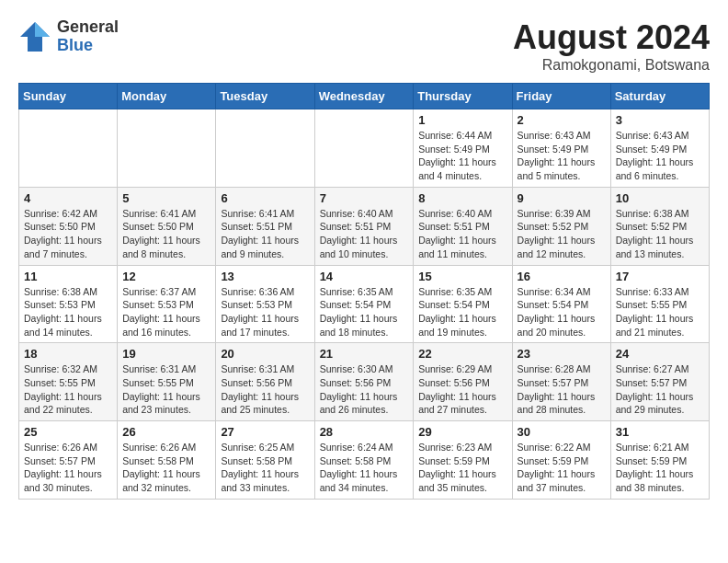 This screenshot has height=563, width=728. What do you see at coordinates (660, 467) in the screenshot?
I see `day-info: Sunrise: 6:21 AM Sunset: 5:59 PM Dayligh…` at bounding box center [660, 467].